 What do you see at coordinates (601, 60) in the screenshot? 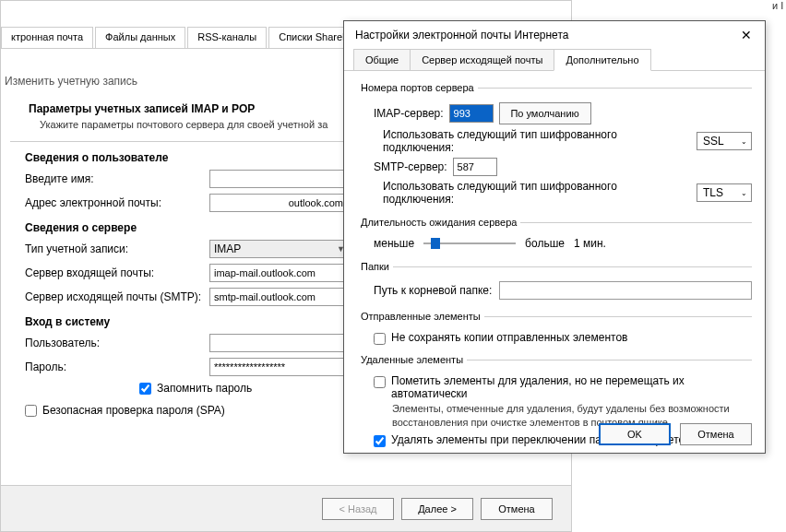
I see `tab-advanced: Дополнительно` at bounding box center [601, 60].